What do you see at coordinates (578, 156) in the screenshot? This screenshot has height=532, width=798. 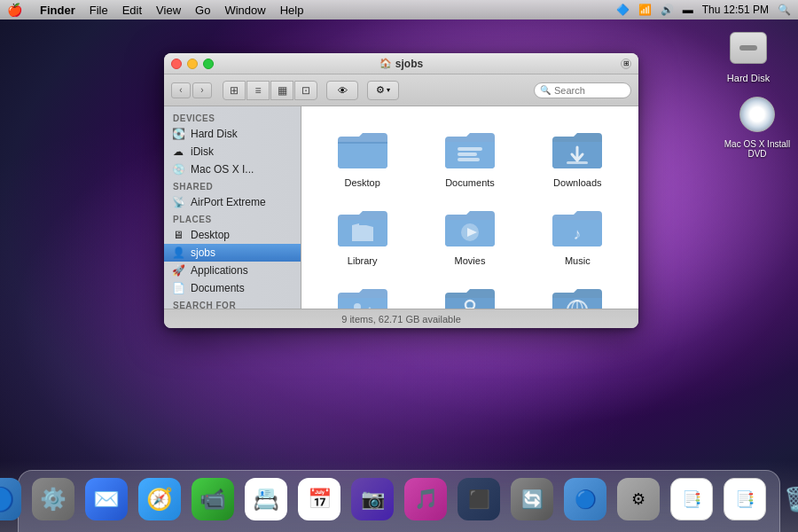 I see `folder-downloads: Downloads` at bounding box center [578, 156].